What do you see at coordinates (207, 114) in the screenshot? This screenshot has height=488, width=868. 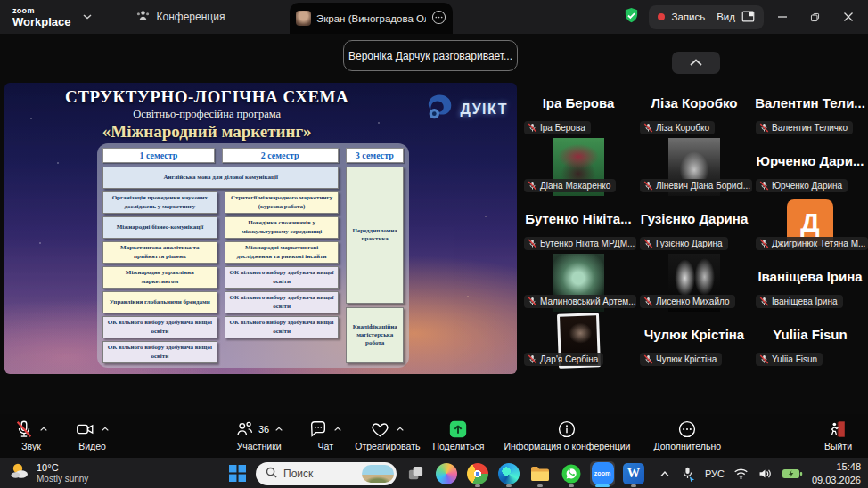 I see `slide-heading: СТРУКТУРНО-ЛОГІЧНА СХЕМА Освітньо-профес…` at bounding box center [207, 114].